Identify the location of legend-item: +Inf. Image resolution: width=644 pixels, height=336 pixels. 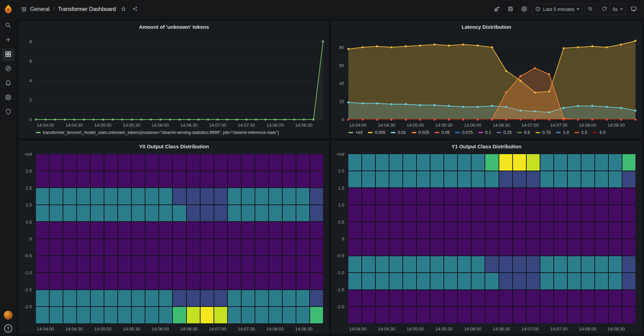
(355, 133).